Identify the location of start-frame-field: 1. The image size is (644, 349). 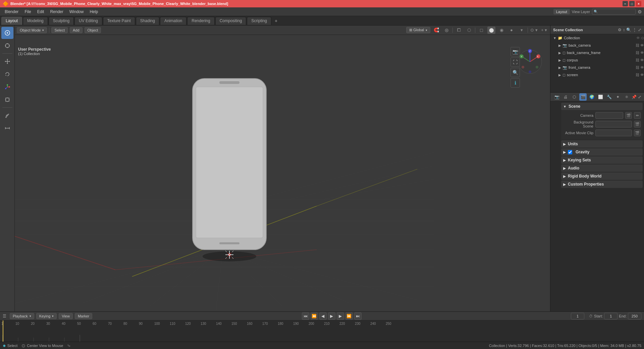
(611, 316).